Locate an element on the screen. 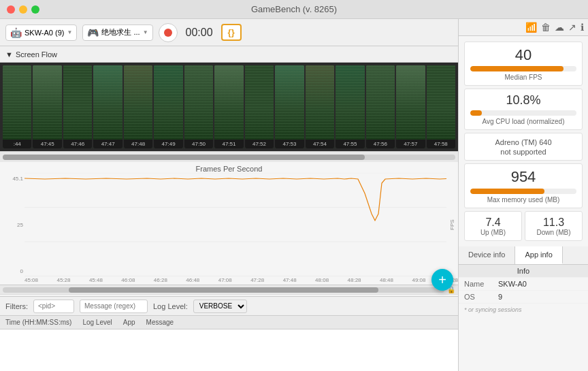  info-row-os: OS 9 is located at coordinates (523, 297).